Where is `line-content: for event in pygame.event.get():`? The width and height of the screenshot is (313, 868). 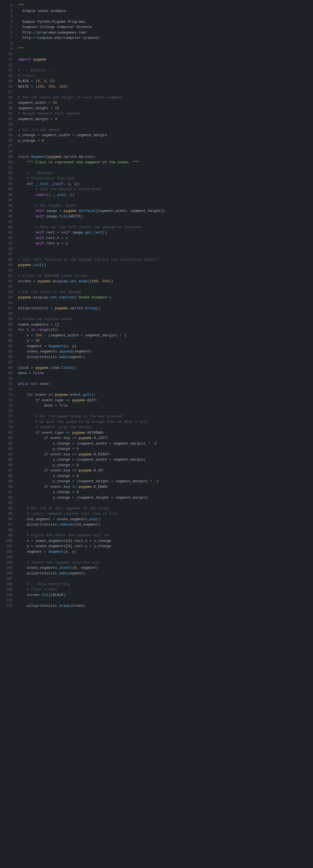
line-content: for event in pygame.event.get(): is located at coordinates (164, 395).